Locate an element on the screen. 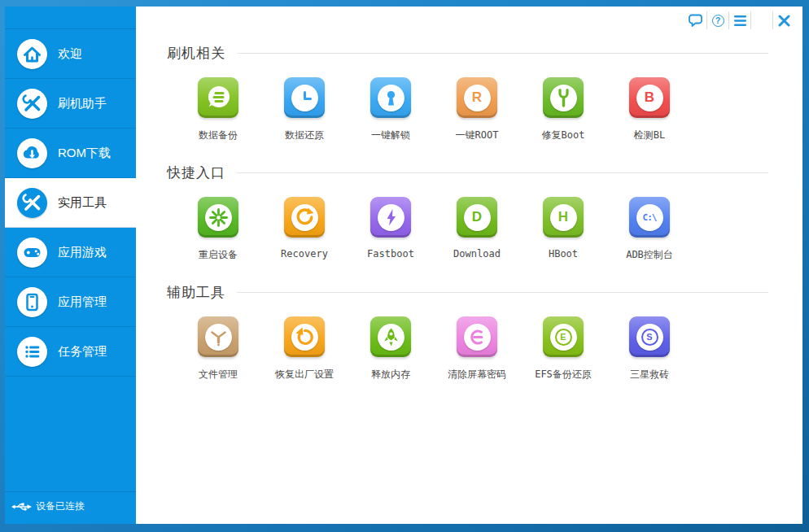  tool-lightning: Fastboot is located at coordinates (391, 229).